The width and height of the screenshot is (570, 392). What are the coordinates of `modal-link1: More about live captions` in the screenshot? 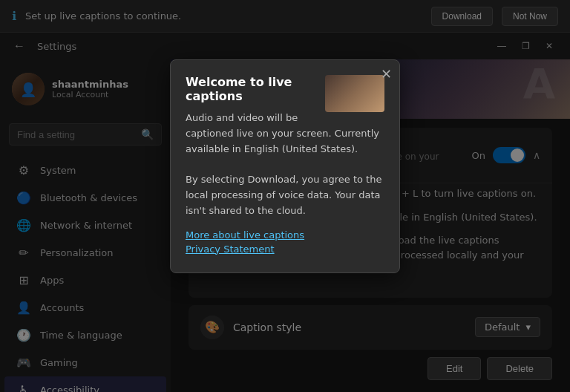 It's located at (285, 235).